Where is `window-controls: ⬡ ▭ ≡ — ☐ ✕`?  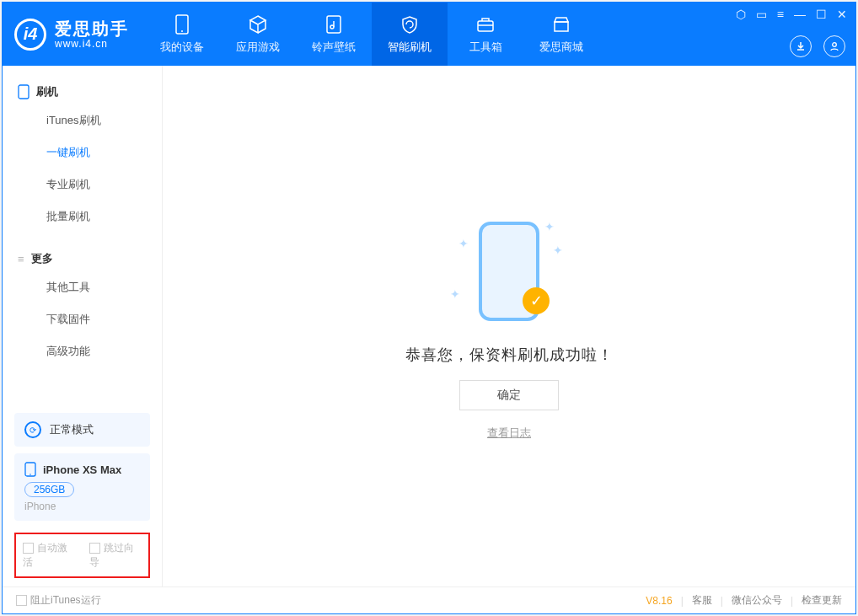
window-controls: ⬡ ▭ ≡ — ☐ ✕ is located at coordinates (791, 14).